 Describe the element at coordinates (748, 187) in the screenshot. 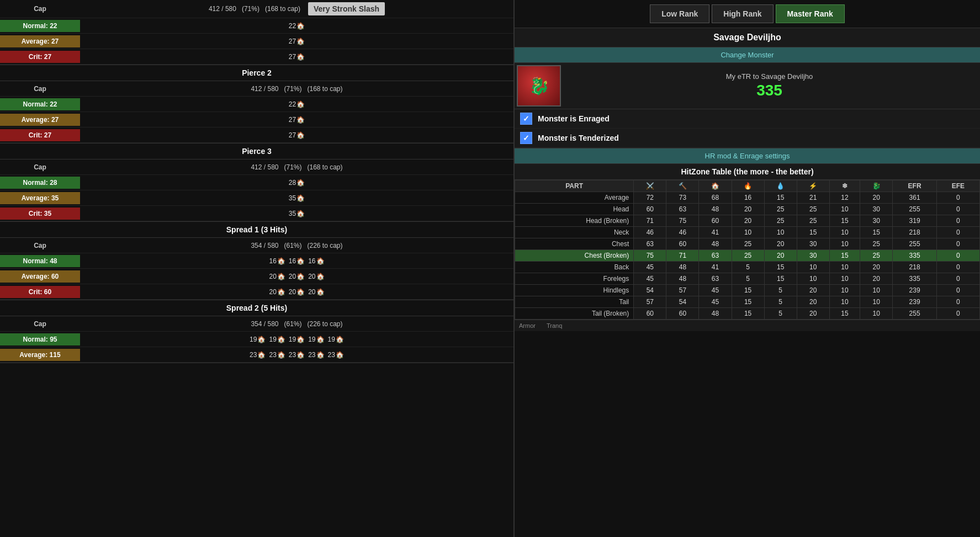

I see `col-fire: 🔥` at that location.